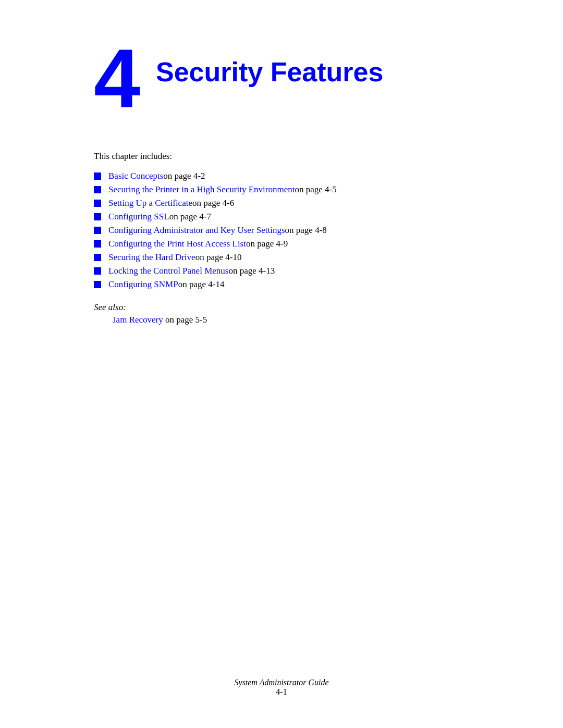 This screenshot has height=728, width=563. Describe the element at coordinates (287, 230) in the screenshot. I see `toc-list: Basic Concepts on page 4-2Securing the P…` at that location.